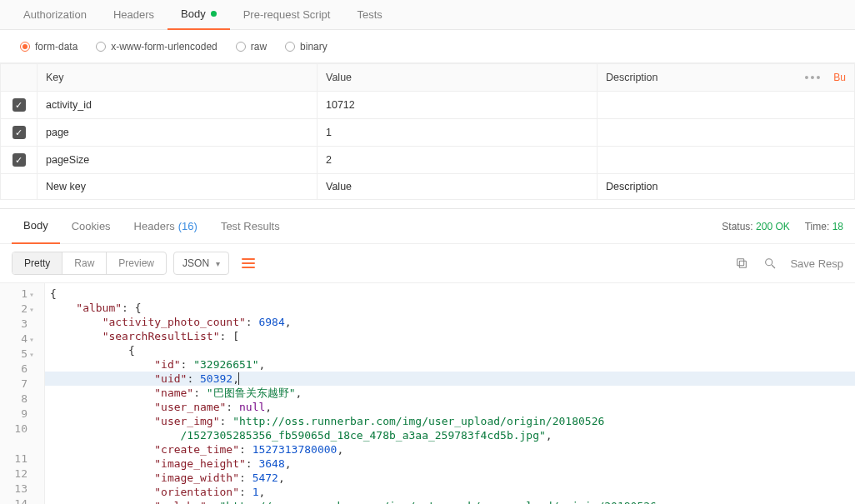 Image resolution: width=855 pixels, height=504 pixels. Describe the element at coordinates (369, 15) in the screenshot. I see `tab-tests: Tests` at that location.